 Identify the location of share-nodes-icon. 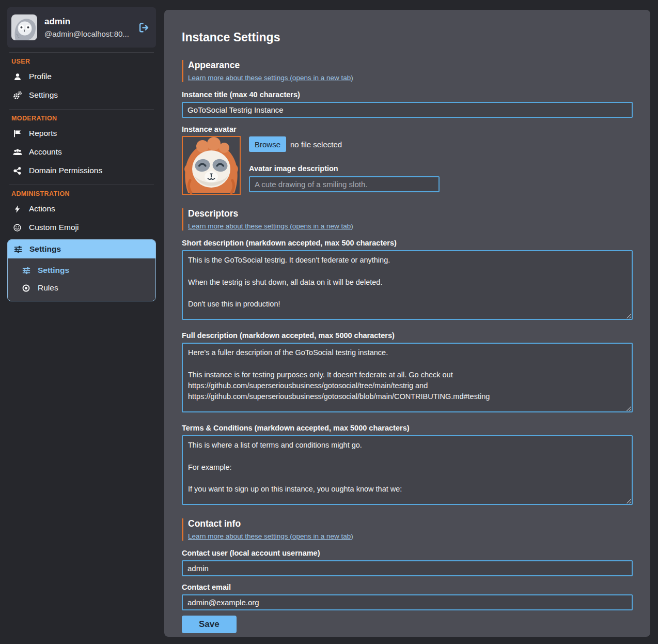
(18, 171).